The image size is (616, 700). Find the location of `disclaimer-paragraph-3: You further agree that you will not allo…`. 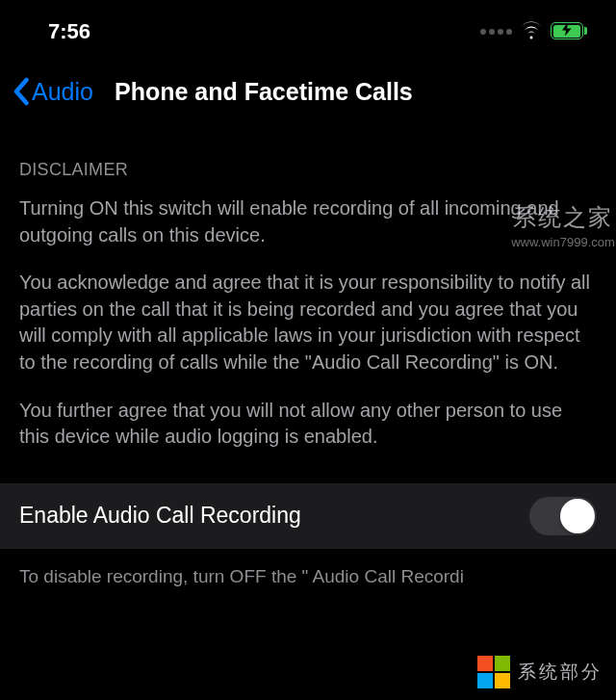

disclaimer-paragraph-3: You further agree that you will not allo… is located at coordinates (308, 435).